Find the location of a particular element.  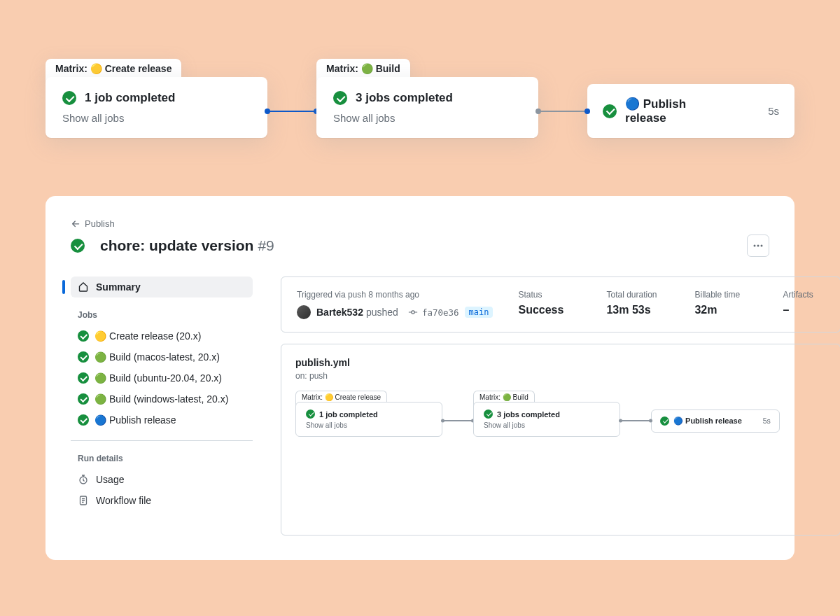

run-details-group-label: Run details is located at coordinates (165, 458).